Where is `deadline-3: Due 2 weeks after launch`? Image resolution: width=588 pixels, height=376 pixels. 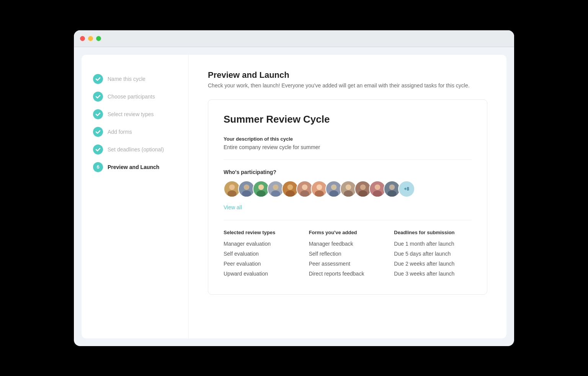 deadline-3: Due 2 weeks after launch is located at coordinates (433, 264).